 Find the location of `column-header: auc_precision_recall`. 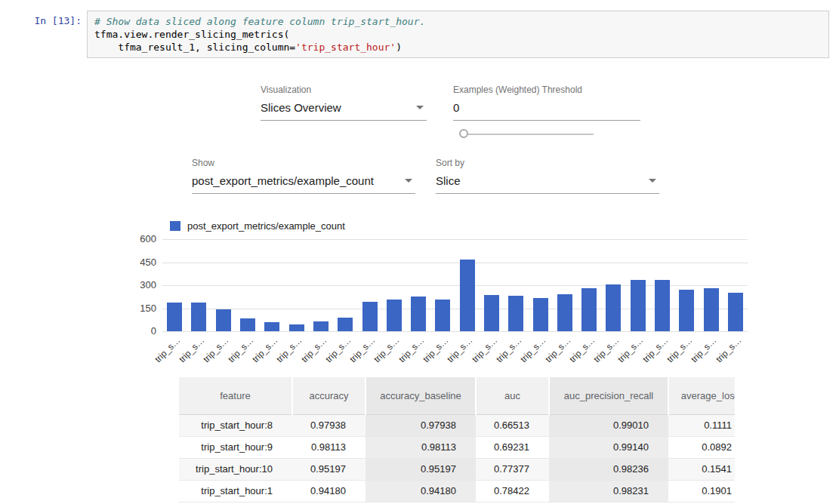

column-header: auc_precision_recall is located at coordinates (609, 395).